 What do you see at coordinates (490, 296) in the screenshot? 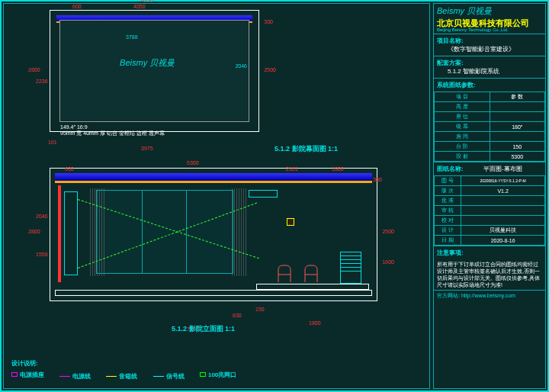
I see `website-url: 官方网站: http://www.beismy.com` at bounding box center [490, 296].